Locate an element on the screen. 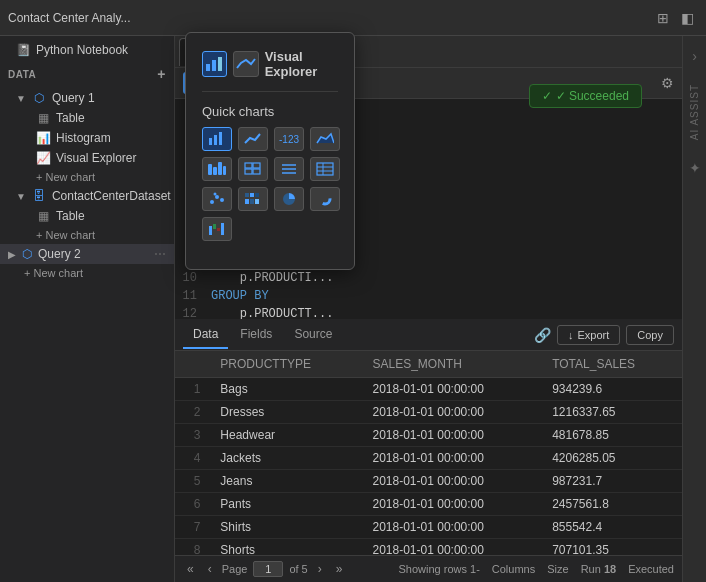  cell-producttype: Dresses is located at coordinates (284, 412).